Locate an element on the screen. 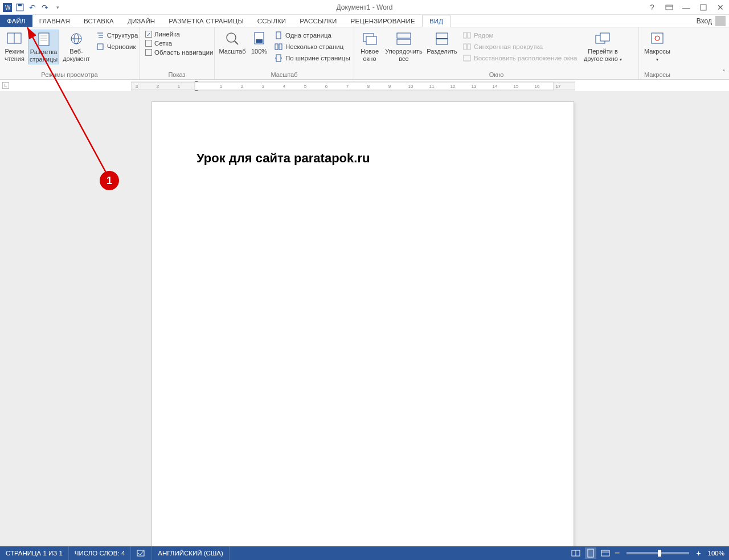 The width and height of the screenshot is (729, 560). print-layout-icon is located at coordinates (44, 39).